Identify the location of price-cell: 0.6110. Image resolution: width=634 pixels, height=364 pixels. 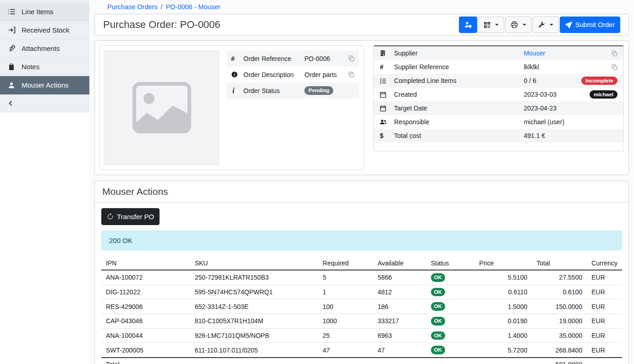
(503, 292).